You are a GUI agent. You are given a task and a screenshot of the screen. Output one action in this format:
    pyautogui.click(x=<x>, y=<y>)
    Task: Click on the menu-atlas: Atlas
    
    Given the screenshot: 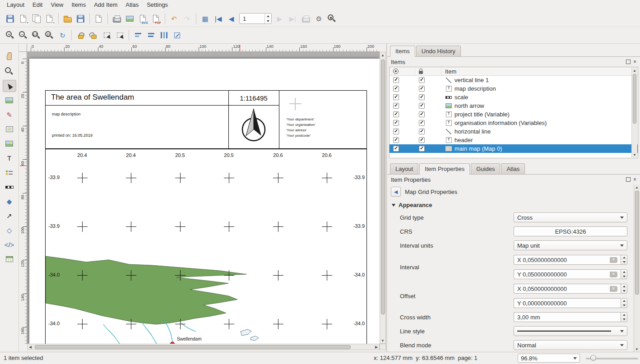 What is the action you would take?
    pyautogui.click(x=132, y=5)
    